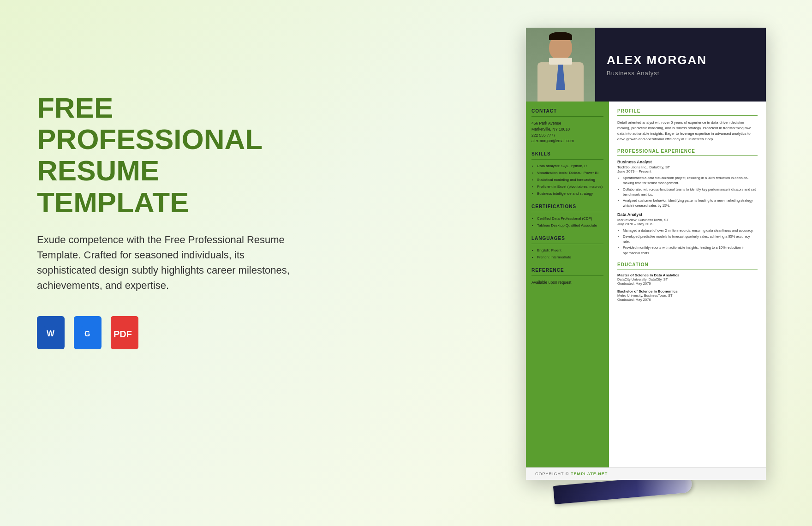 The image size is (812, 526). What do you see at coordinates (567, 132) in the screenshot?
I see `contact-address: 456 Park Avenue Marketville, NY 10010 22…` at bounding box center [567, 132].